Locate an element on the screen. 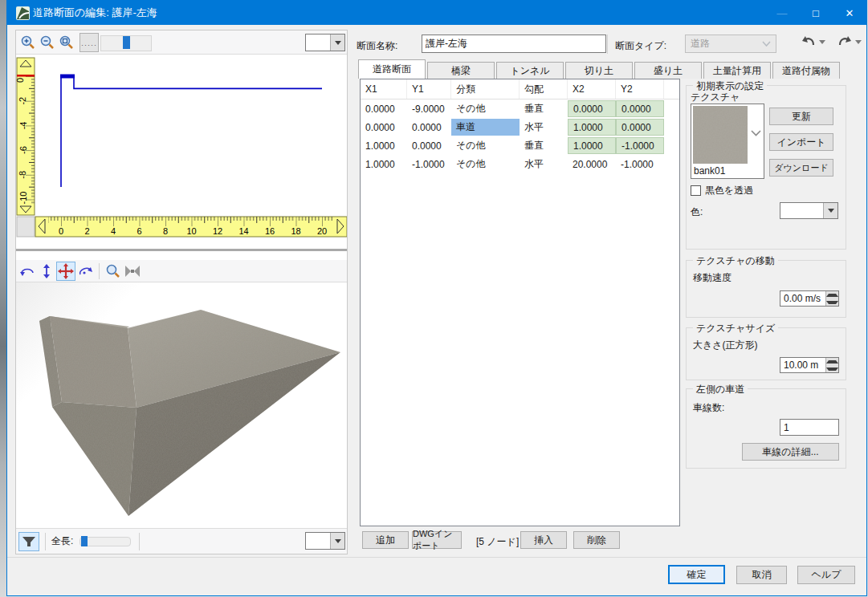  vertical-ruler: 0 -2 -4 -6 -8 -10 is located at coordinates (26, 136).